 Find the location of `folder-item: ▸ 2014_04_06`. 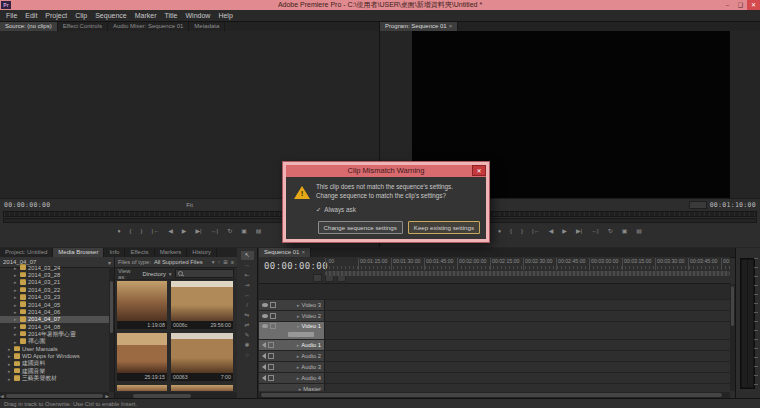

folder-item: ▸ 2014_04_06 is located at coordinates (54, 312).